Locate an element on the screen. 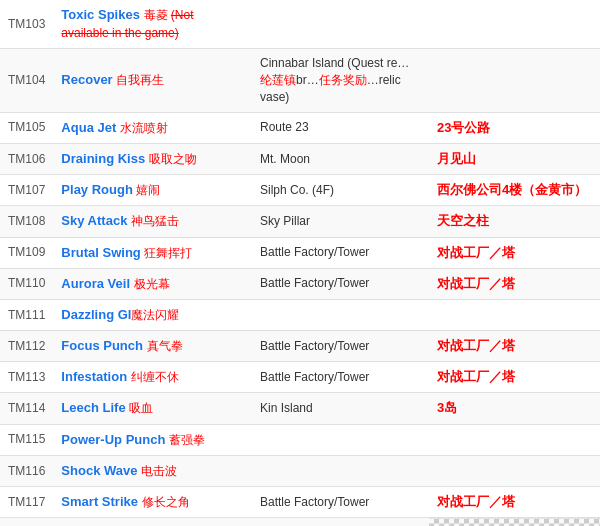  table-row: TM112Focus Punch 真气拳Battle Factory/Tower… is located at coordinates (300, 346).